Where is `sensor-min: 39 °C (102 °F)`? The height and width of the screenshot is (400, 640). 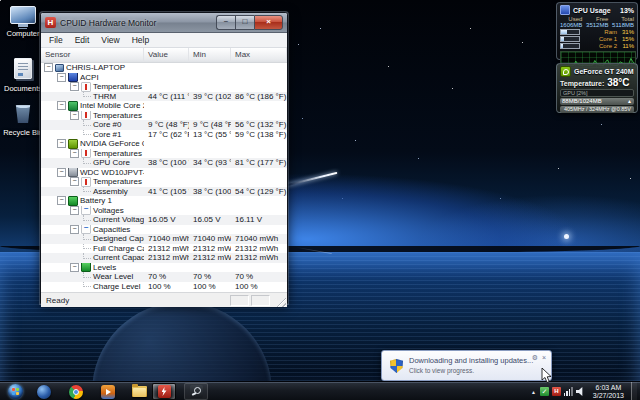
sensor-min: 39 °C (102 °F) is located at coordinates (210, 97).